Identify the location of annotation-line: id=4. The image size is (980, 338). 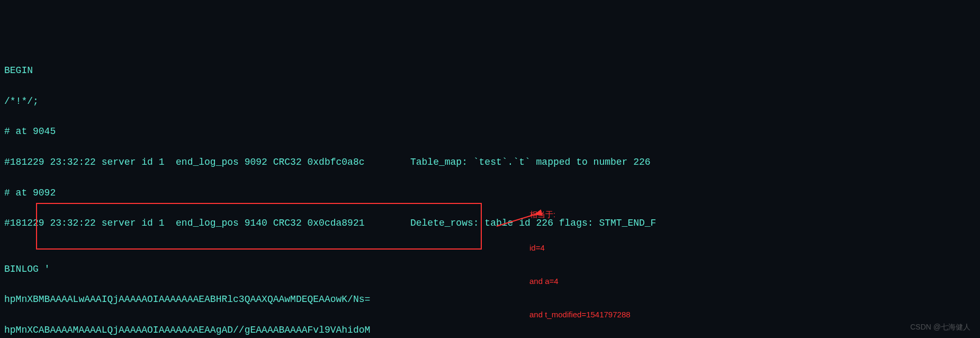
(580, 248).